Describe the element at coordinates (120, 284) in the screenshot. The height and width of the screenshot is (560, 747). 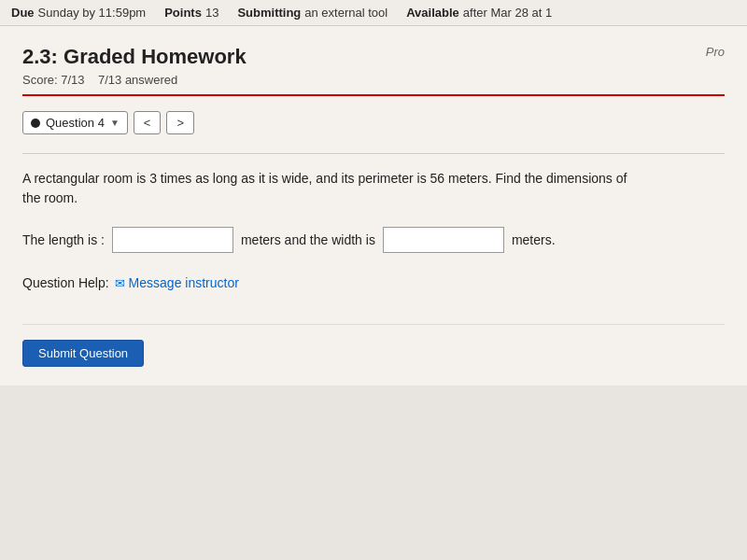
I see `envelope-icon: ✉` at that location.